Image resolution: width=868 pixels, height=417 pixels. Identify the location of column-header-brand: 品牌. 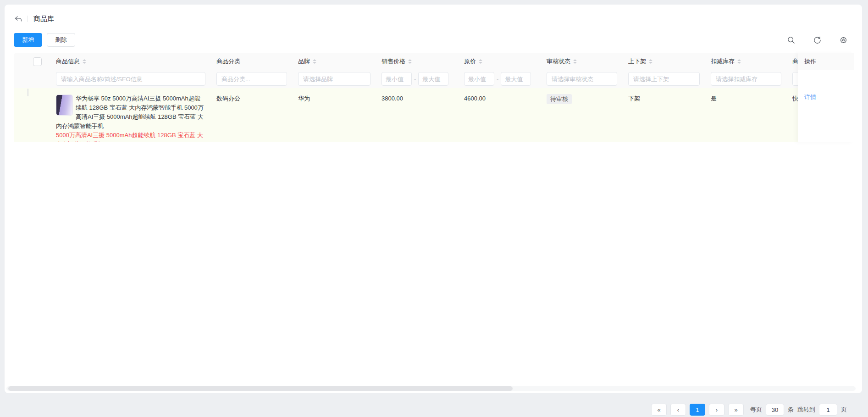
(334, 61).